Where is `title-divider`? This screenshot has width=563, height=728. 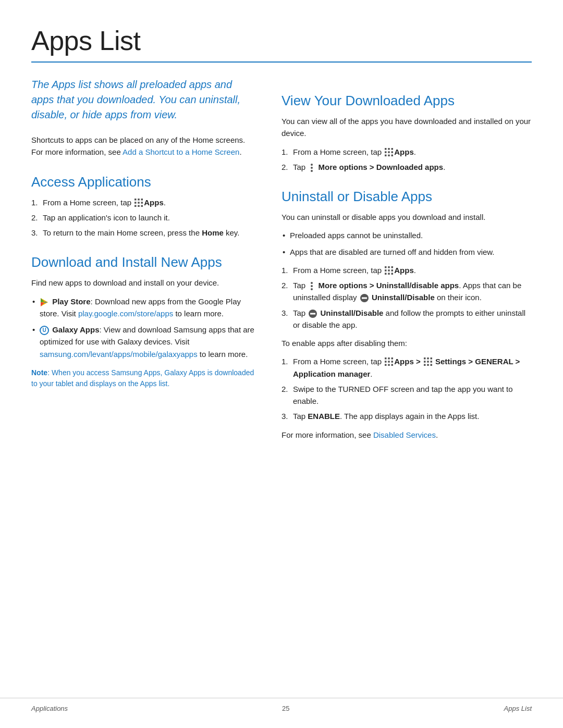 title-divider is located at coordinates (282, 62).